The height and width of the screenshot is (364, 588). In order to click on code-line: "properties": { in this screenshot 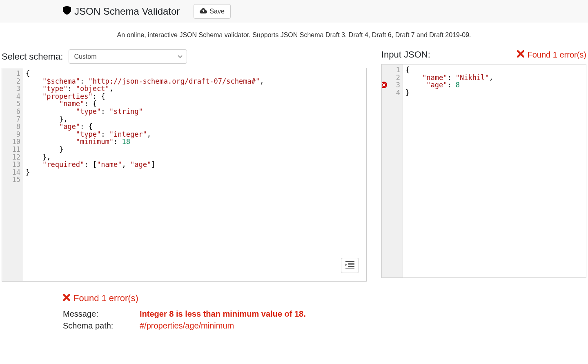, I will do `click(195, 96)`.